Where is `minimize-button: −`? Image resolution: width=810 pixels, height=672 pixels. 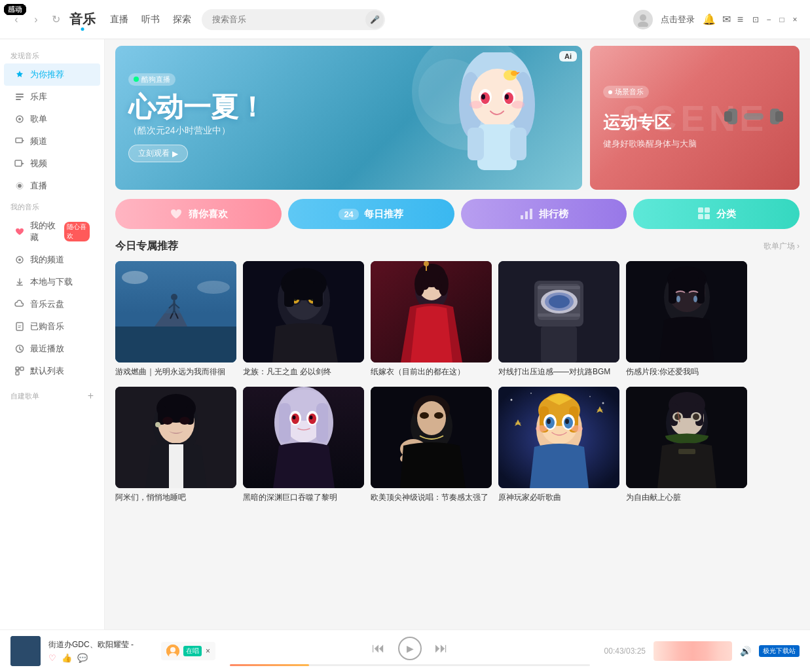 minimize-button: − is located at coordinates (769, 20).